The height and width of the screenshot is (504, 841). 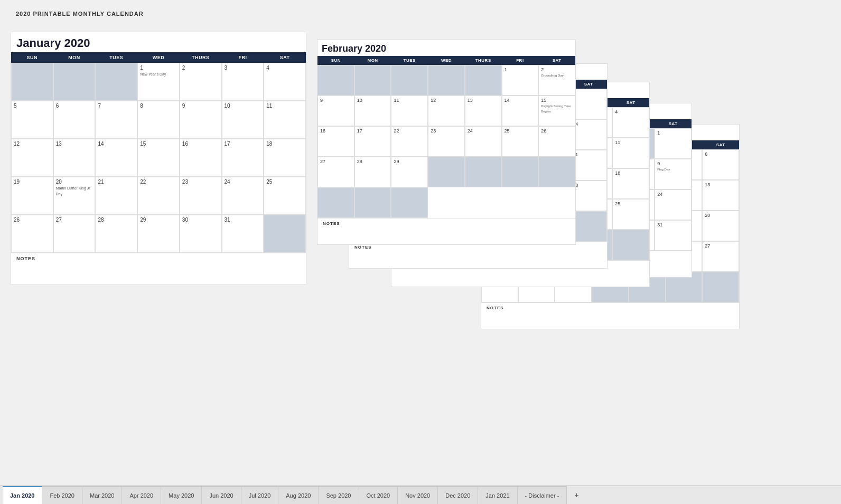 What do you see at coordinates (721, 145) in the screenshot?
I see `jun-hdr-sat: SAT` at bounding box center [721, 145].